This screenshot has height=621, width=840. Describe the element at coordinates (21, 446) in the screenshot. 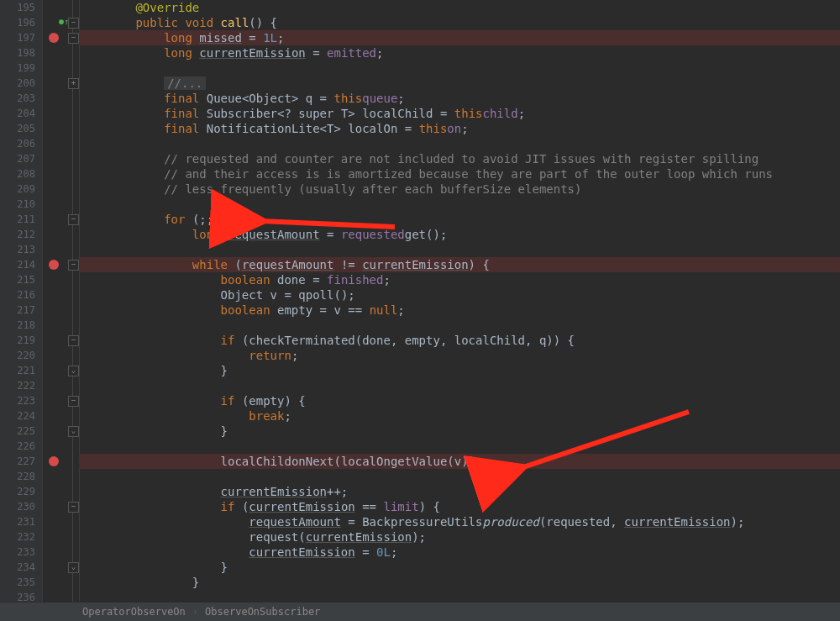

I see `line-number: 226` at that location.